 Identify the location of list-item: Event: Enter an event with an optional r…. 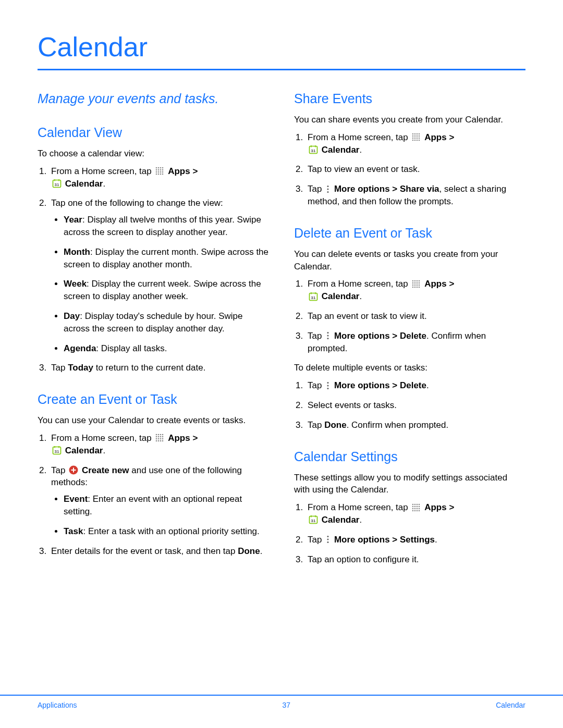
(166, 505).